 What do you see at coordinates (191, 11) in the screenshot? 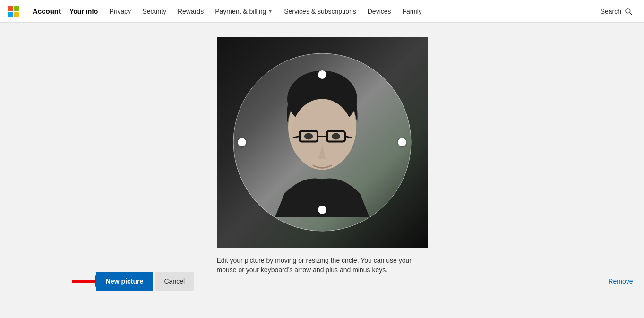
I see `nav-link-rewards: Rewards` at bounding box center [191, 11].